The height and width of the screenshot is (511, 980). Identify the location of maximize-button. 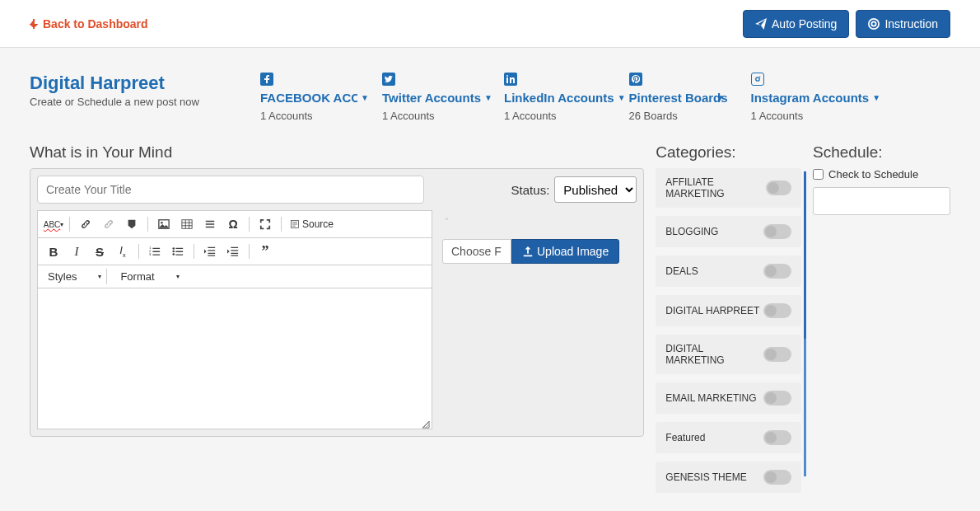
(265, 224).